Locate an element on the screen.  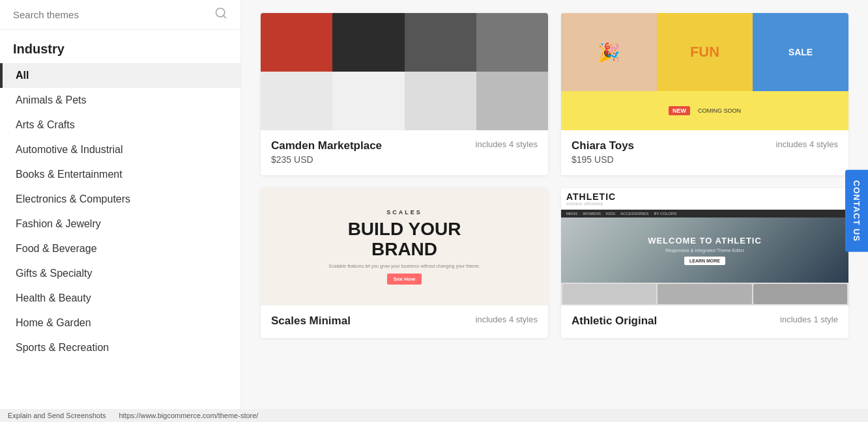
sidebar-item-food-beverage: Food & Beverage is located at coordinates (120, 249).